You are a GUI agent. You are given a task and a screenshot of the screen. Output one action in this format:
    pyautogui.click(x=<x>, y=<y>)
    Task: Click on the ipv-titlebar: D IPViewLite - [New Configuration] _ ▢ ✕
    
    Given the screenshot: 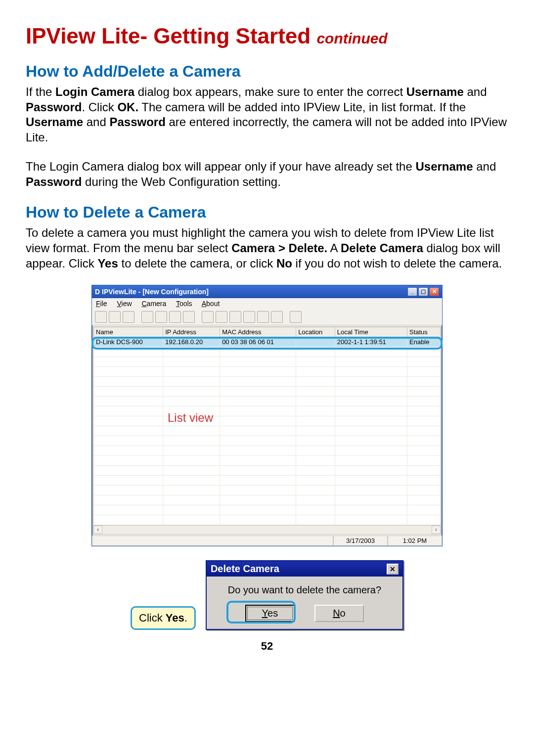 What is the action you would take?
    pyautogui.click(x=267, y=292)
    